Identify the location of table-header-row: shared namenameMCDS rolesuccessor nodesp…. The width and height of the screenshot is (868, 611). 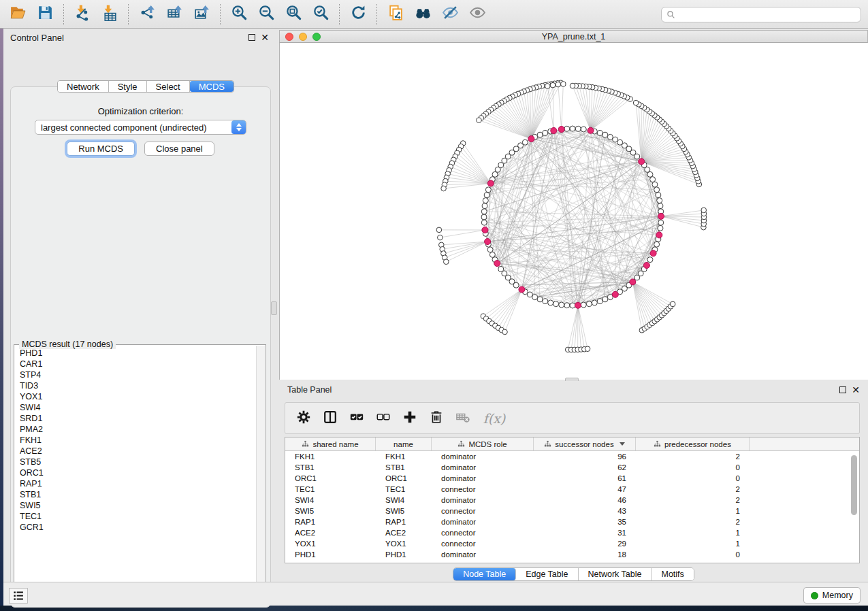
(572, 444).